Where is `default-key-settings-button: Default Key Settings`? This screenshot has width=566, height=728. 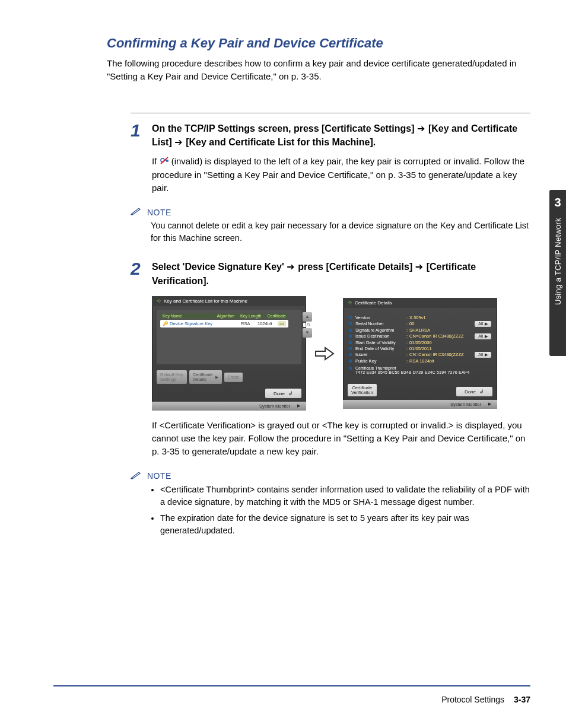
default-key-settings-button: Default Key Settings is located at coordinates (172, 377).